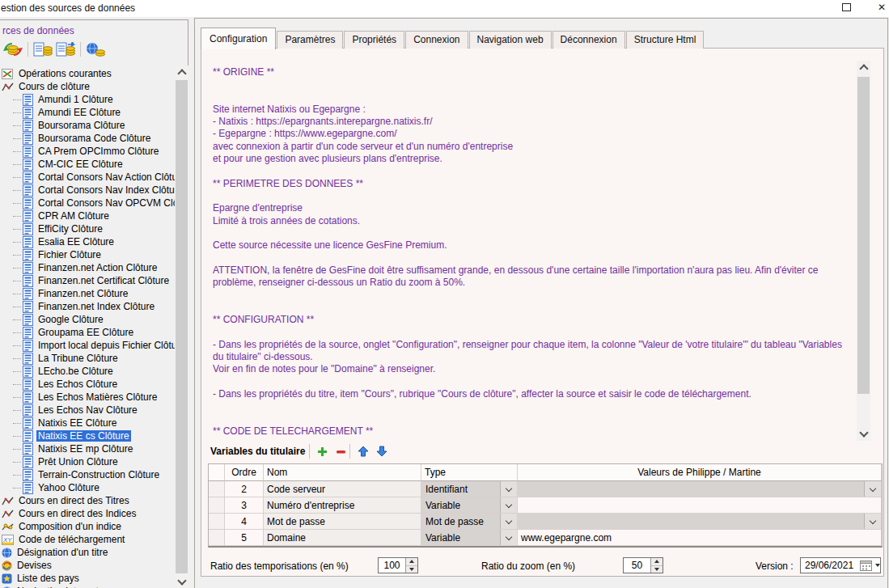 The height and width of the screenshot is (588, 889). I want to click on tab-parametres: Paramètres, so click(310, 40).